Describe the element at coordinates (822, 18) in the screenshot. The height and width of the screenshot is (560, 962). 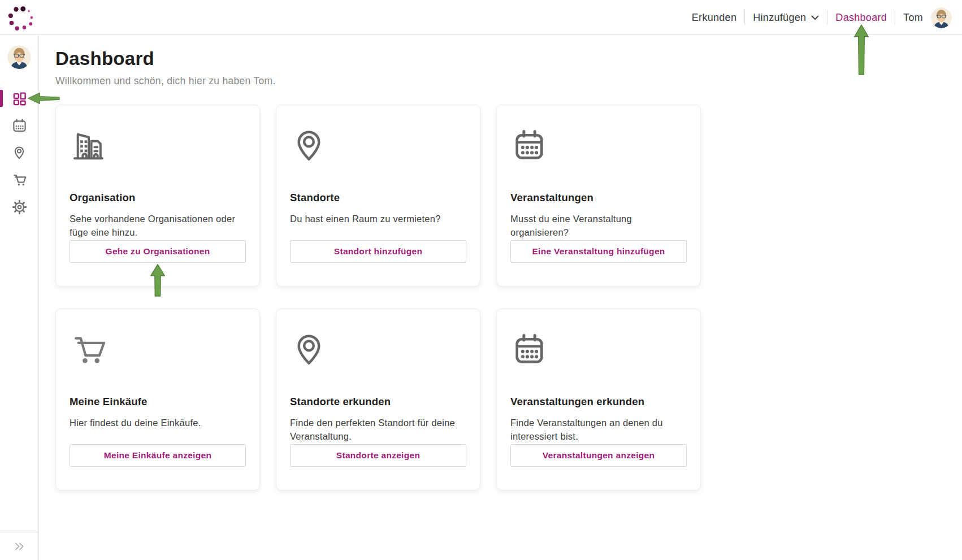
I see `top-navigation: Erkunden Hinzufügen Dashboard Tom` at that location.